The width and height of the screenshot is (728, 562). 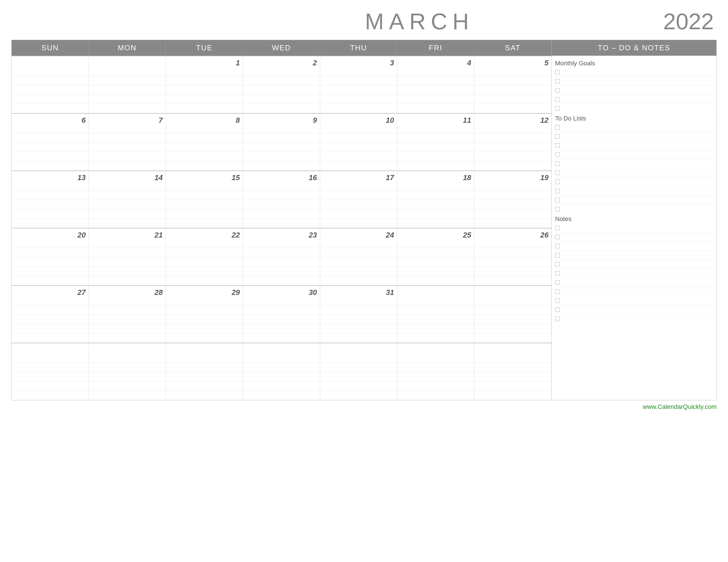 What do you see at coordinates (359, 314) in the screenshot?
I see `calendar-cell-31: 31` at bounding box center [359, 314].